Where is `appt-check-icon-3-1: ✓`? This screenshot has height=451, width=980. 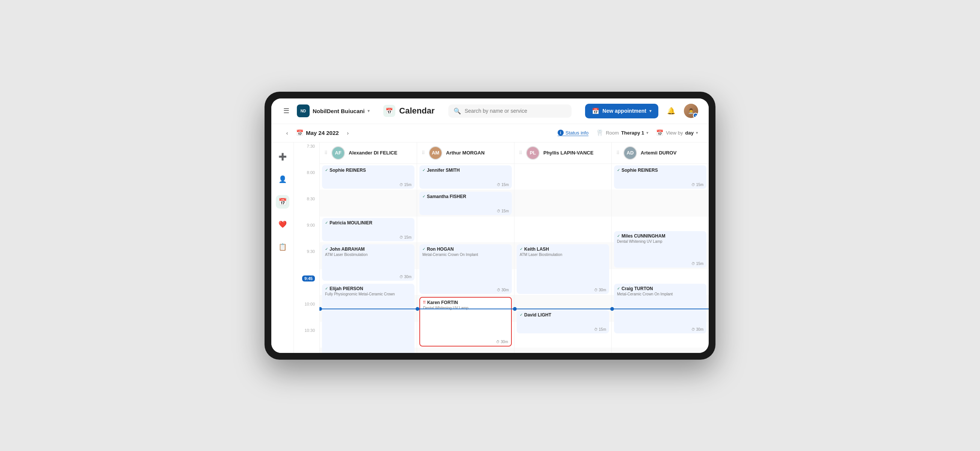
appt-check-icon-3-1: ✓ is located at coordinates (619, 236).